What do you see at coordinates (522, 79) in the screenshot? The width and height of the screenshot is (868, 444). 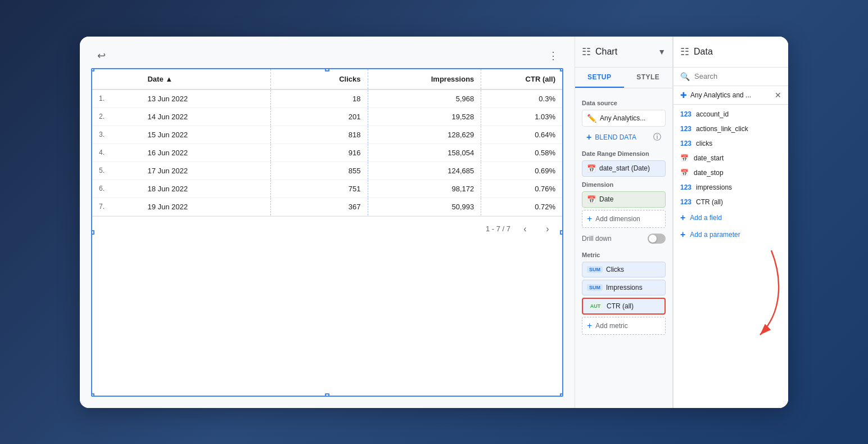 I see `col-ctr-header: CTR (all)` at bounding box center [522, 79].